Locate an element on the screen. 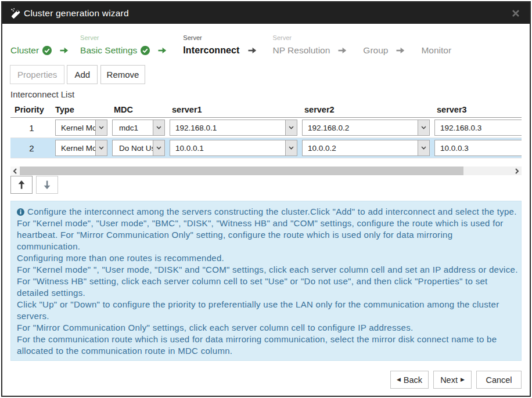 The image size is (532, 398). toolbar: Properties Add Remove is located at coordinates (79, 74).